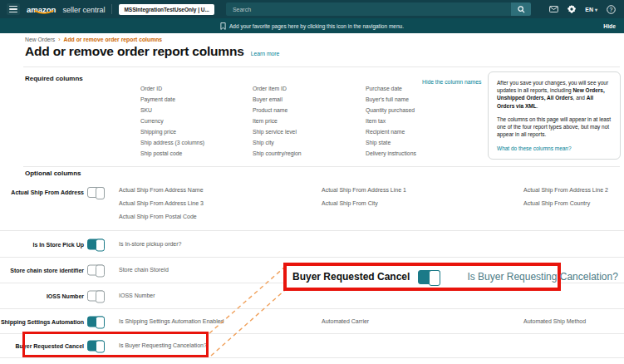 This screenshot has width=624, height=364. Describe the element at coordinates (278, 100) in the screenshot. I see `required-item: Buyer email` at that location.